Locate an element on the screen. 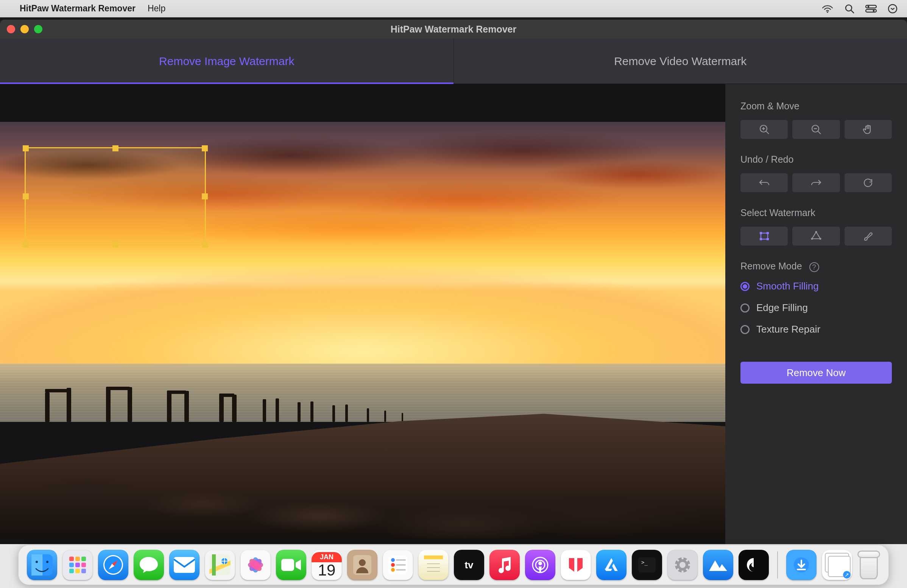  dock-messages is located at coordinates (149, 565).